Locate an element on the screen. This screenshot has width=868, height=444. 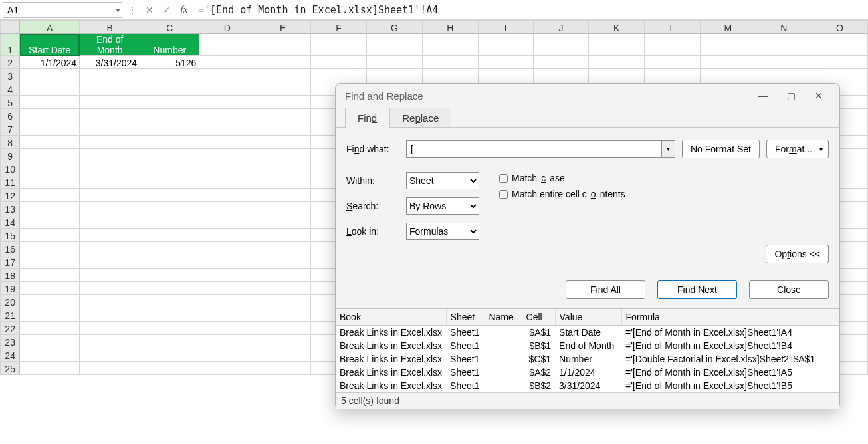
cell-C14 is located at coordinates (170, 222).